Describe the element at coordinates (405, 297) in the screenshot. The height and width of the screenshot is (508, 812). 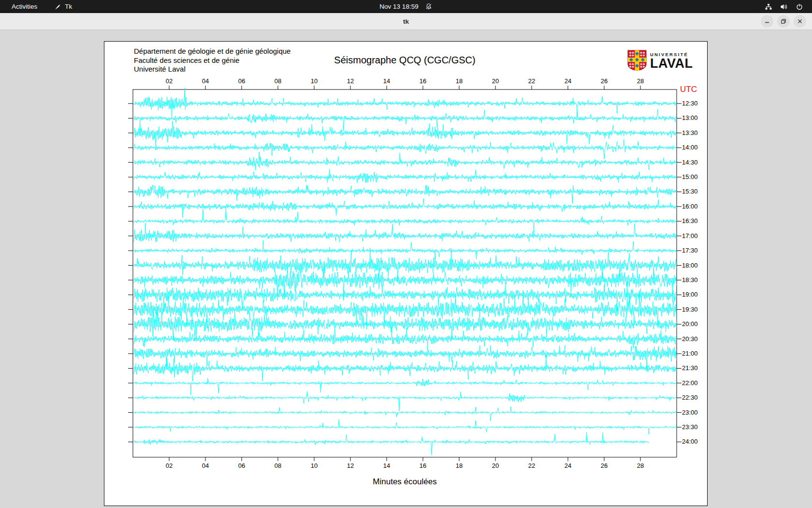
I see `trace-row-19:00` at that location.